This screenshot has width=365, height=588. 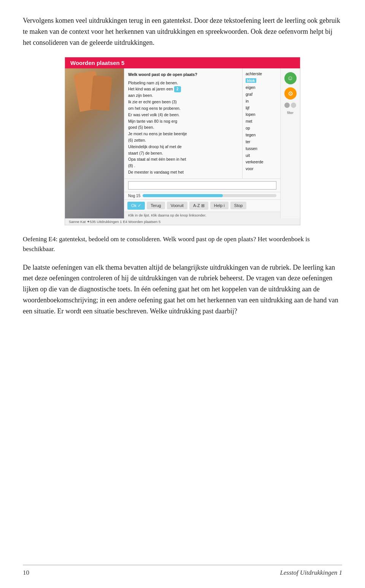 I want to click on exercise-sentence-2: Het kind was al jaren een 2, so click(x=183, y=89).